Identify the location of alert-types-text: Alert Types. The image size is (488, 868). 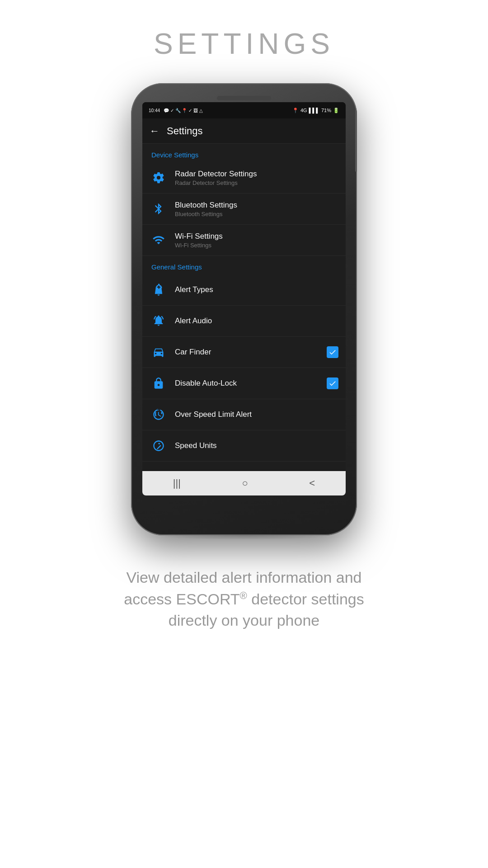
(257, 290).